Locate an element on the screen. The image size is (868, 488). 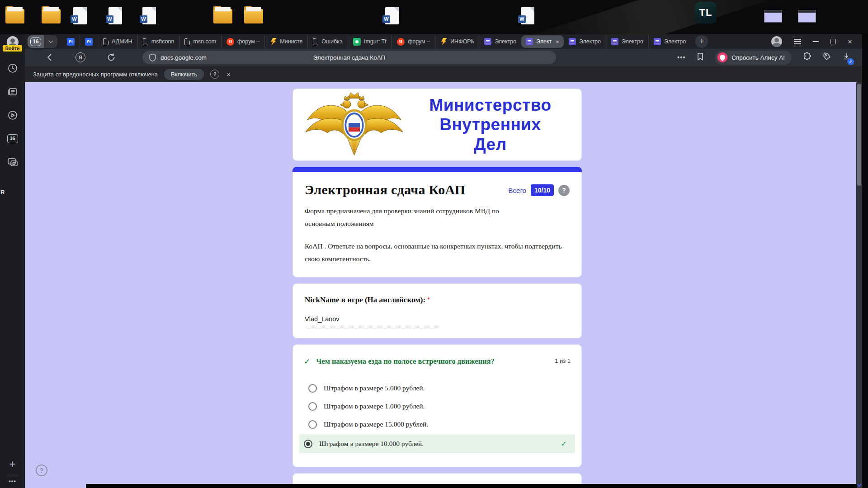
bookmark-icon is located at coordinates (700, 58).